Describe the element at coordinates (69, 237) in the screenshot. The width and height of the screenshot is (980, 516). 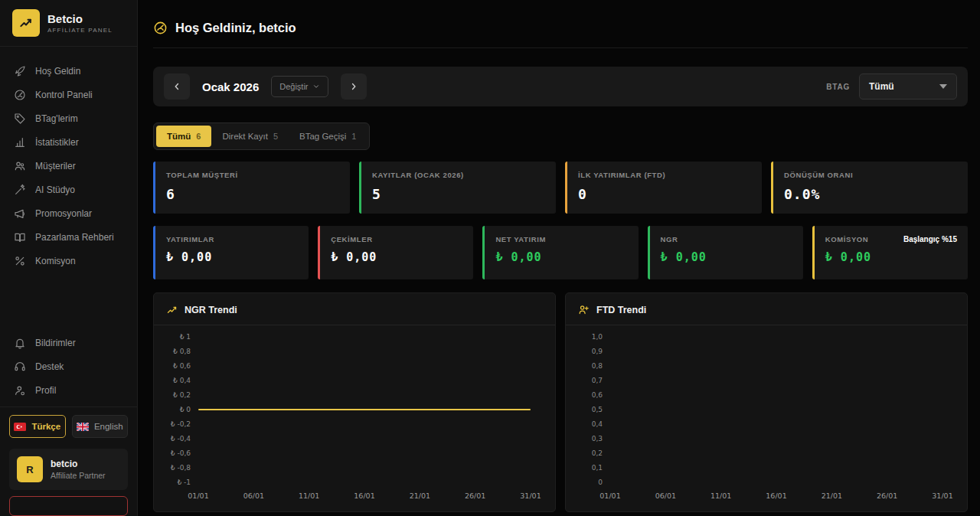
I see `sidebar-item-pazarlama-rehberi: Pazarlama Rehberi` at that location.